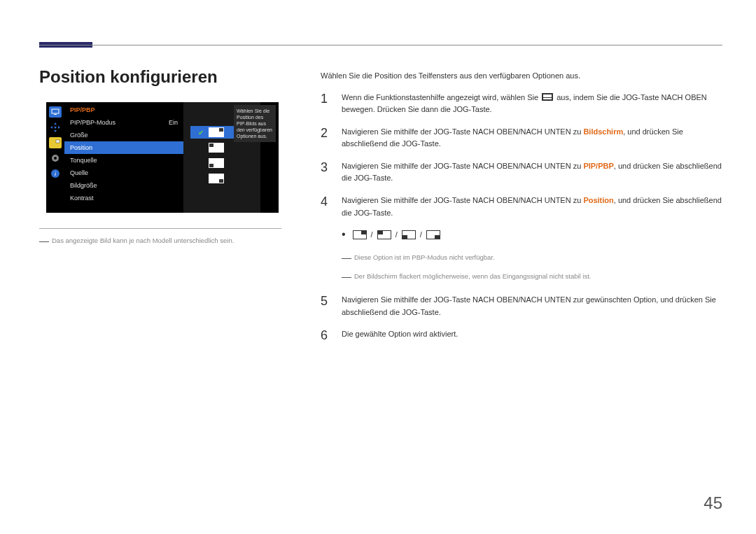  Describe the element at coordinates (160, 228) in the screenshot. I see `caption-divider` at that location.